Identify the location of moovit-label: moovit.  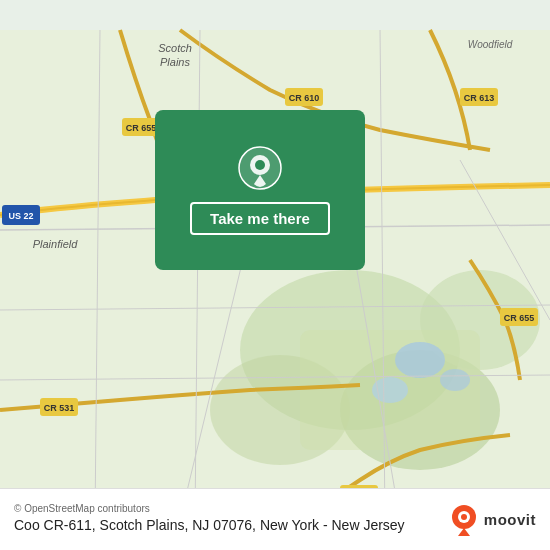
(510, 520).